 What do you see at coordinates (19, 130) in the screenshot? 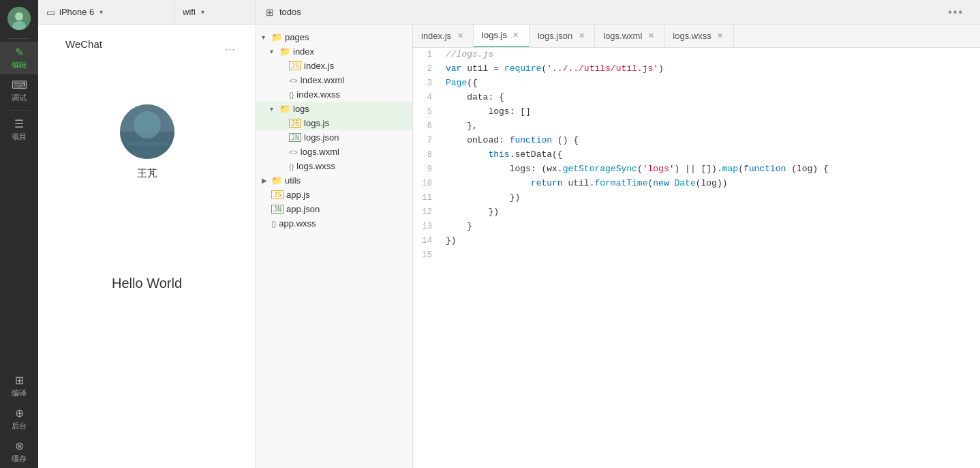
I see `sidebar-item-project: ☰ 项目` at bounding box center [19, 130].